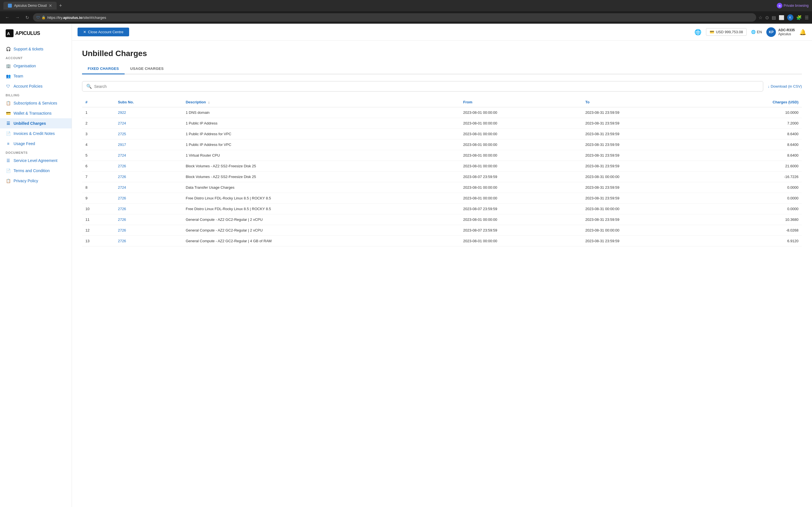 The height and width of the screenshot is (507, 812). Describe the element at coordinates (36, 171) in the screenshot. I see `sidebar-item-terms: 📄 Terms and Condition` at that location.